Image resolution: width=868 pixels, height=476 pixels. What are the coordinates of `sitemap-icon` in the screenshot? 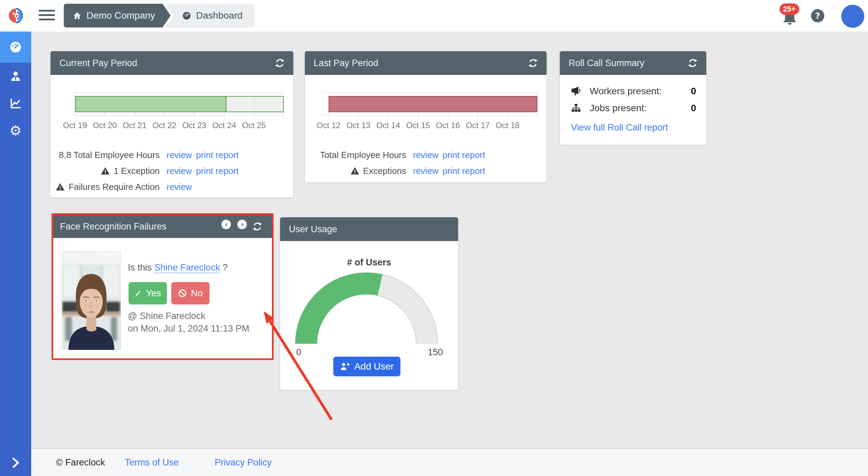 It's located at (580, 108).